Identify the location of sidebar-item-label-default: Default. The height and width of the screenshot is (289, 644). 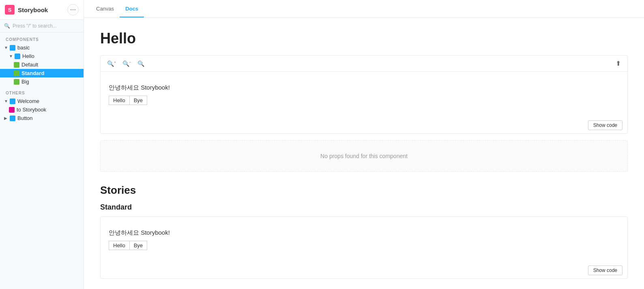
(30, 65).